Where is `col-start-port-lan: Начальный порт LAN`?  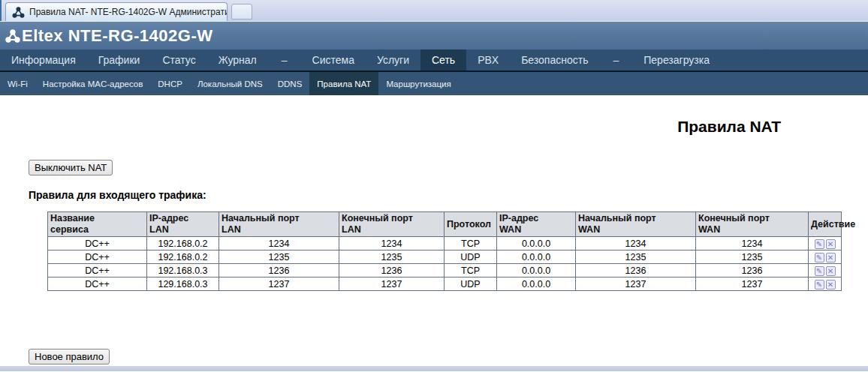 col-start-port-lan: Начальный порт LAN is located at coordinates (279, 225).